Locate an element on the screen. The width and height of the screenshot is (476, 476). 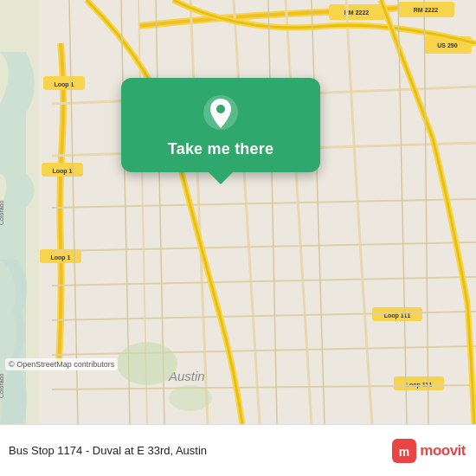
svg-text: RM 2222 is located at coordinates (426, 10).